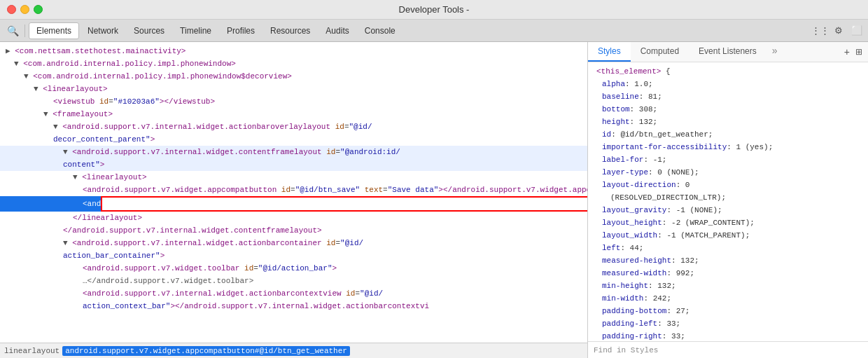 Image resolution: width=868 pixels, height=358 pixels. Describe the element at coordinates (103, 31) in the screenshot. I see `tab-network: Network` at that location.